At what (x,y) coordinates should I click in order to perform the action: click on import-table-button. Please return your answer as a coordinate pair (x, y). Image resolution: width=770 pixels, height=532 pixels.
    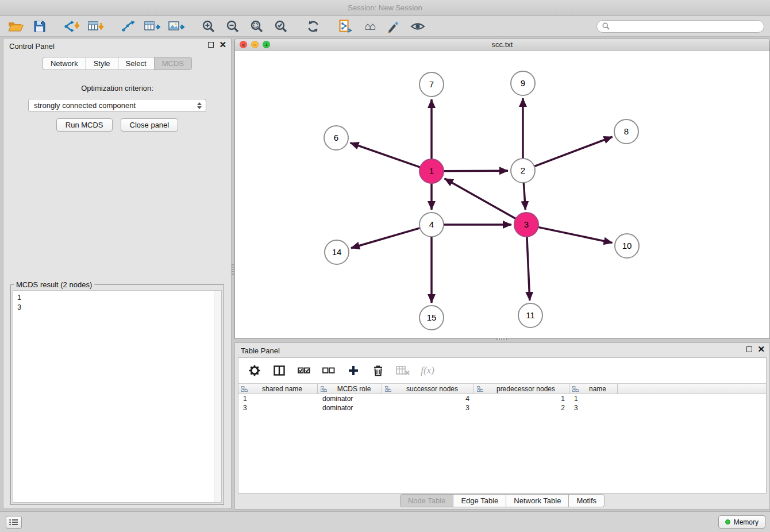
    Looking at the image, I should click on (96, 26).